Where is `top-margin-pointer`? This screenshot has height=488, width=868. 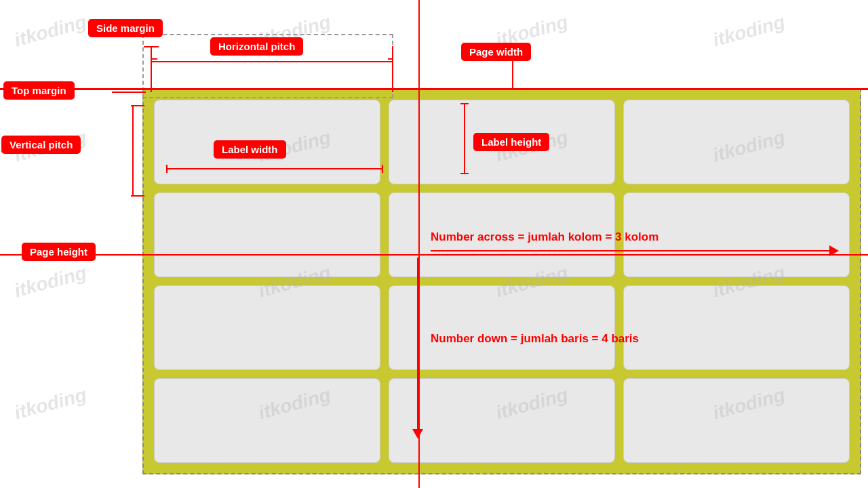
top-margin-pointer is located at coordinates (129, 92).